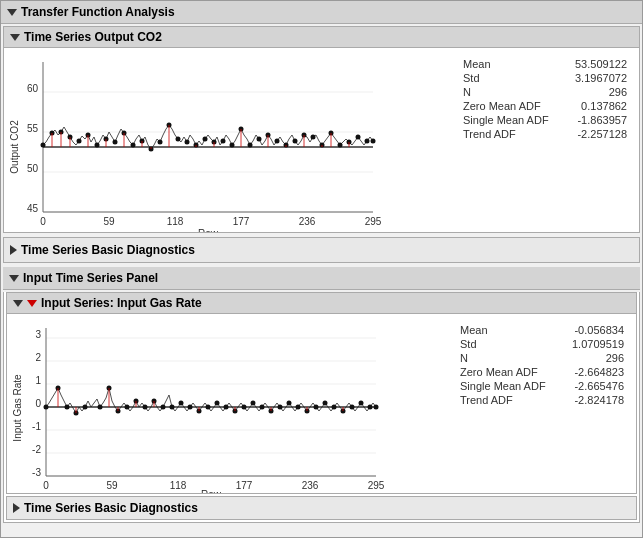 The image size is (643, 538). Describe the element at coordinates (18, 408) in the screenshot. I see `svg-text: Input Gas Rate` at that location.